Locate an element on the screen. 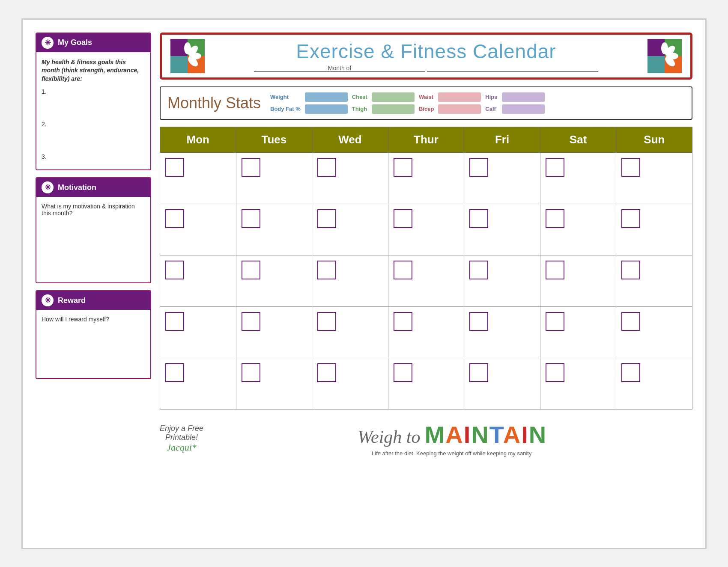 The width and height of the screenshot is (728, 567). day-header-sat: Sat is located at coordinates (578, 140).